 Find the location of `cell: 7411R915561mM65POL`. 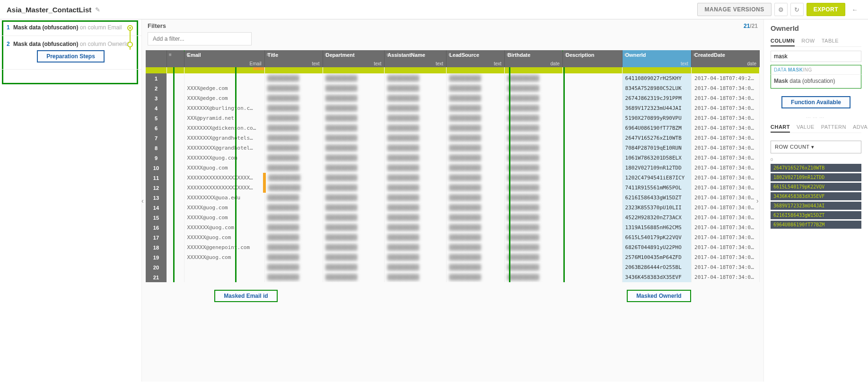

cell: 7411R915561mM65POL is located at coordinates (657, 188).